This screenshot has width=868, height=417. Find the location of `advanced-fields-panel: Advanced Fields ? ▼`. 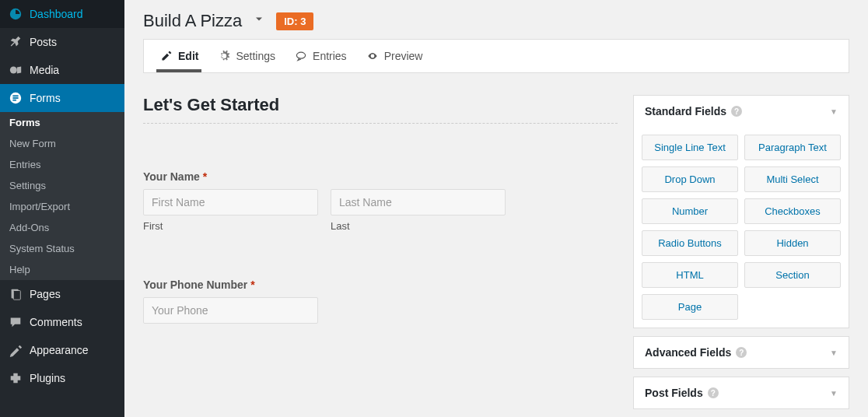

advanced-fields-panel: Advanced Fields ? ▼ is located at coordinates (741, 352).